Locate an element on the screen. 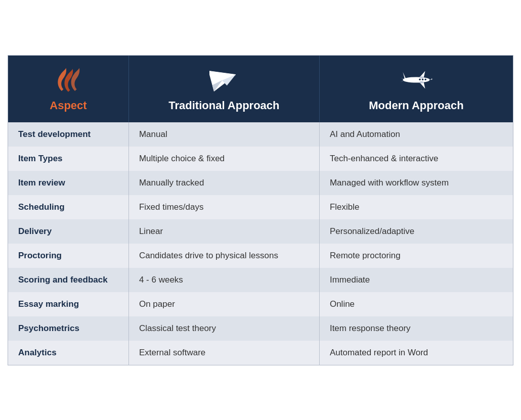 This screenshot has width=521, height=420. modern-cell: Automated report in Word is located at coordinates (416, 353).